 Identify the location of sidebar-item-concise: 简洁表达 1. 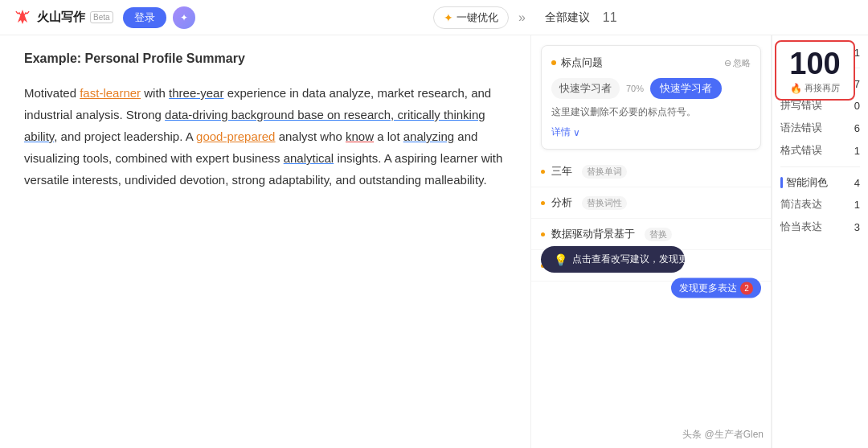
(820, 204).